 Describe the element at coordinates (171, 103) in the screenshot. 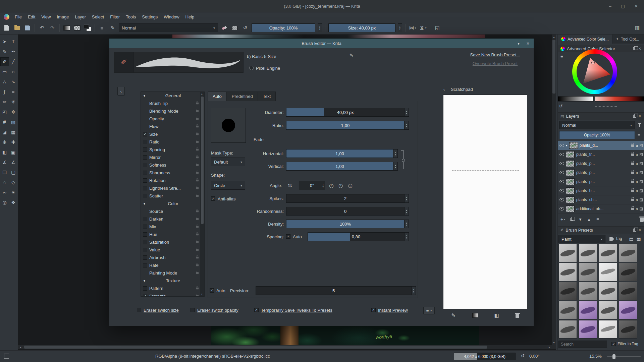

I see `option-brush-tip: Brush Tip` at that location.